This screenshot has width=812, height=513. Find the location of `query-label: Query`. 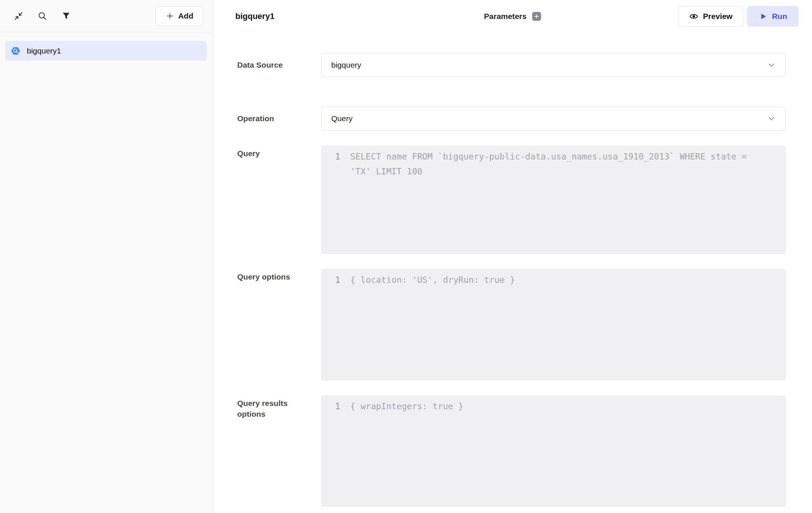

query-label: Query is located at coordinates (279, 200).